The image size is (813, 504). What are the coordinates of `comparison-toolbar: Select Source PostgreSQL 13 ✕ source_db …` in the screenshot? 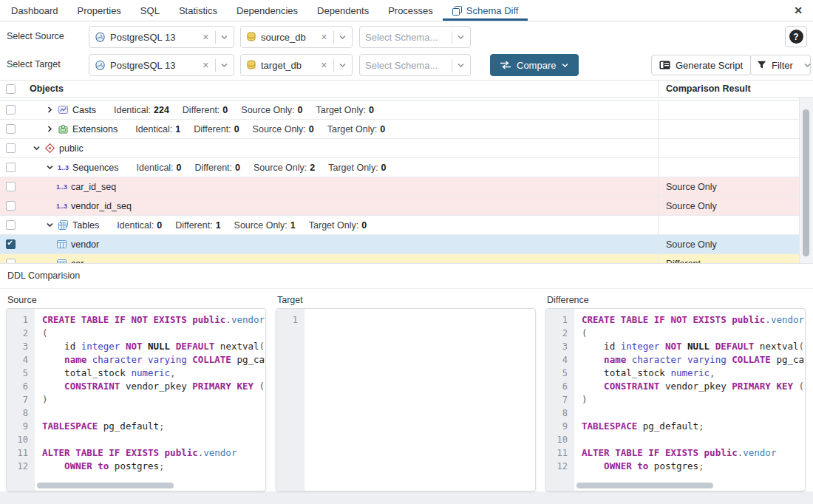 It's located at (406, 51).